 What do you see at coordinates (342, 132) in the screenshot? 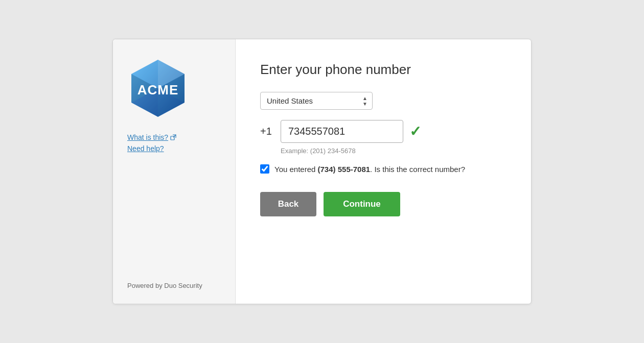
I see `phone-input` at bounding box center [342, 132].